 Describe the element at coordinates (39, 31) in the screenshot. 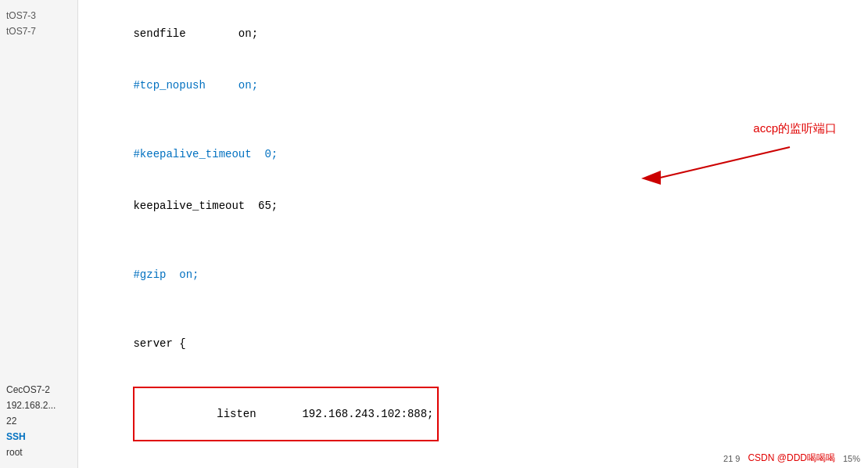

I see `sidebar-item-tos7-7: tOS7-7` at that location.